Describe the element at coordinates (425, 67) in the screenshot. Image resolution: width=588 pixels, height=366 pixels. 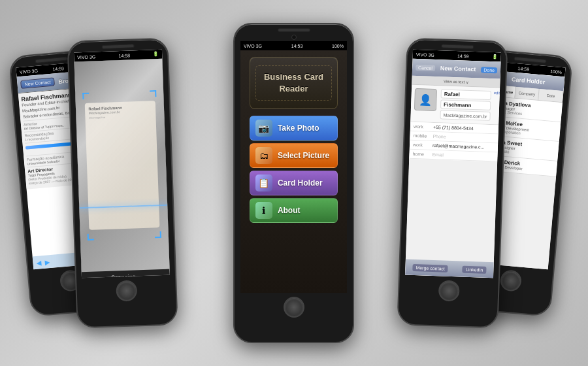
I see `cancel-btn: Cancel` at that location.